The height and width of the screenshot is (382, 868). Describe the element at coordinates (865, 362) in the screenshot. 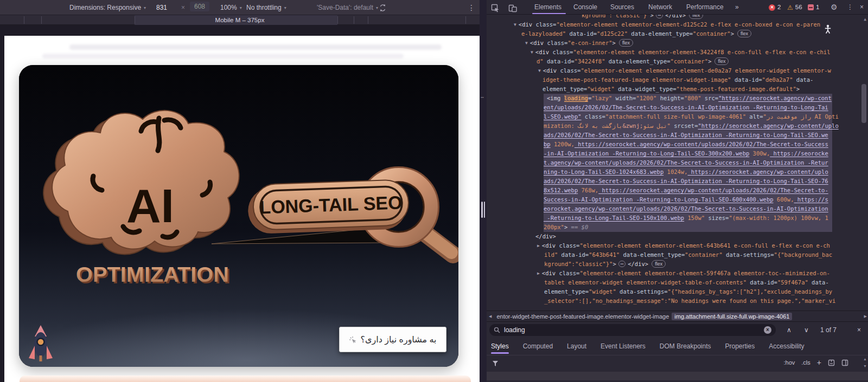

I see `styles-scroll-arrows: ▲▼` at that location.